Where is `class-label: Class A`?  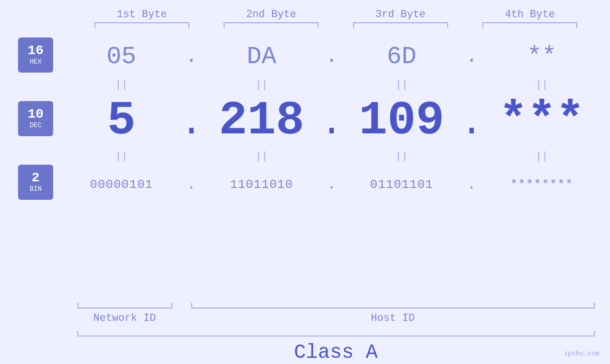
class-label: Class A is located at coordinates (336, 353).